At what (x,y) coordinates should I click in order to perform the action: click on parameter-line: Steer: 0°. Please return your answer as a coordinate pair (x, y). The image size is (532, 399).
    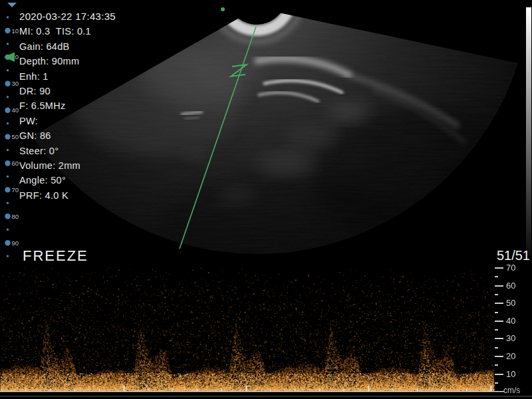
    Looking at the image, I should click on (68, 151).